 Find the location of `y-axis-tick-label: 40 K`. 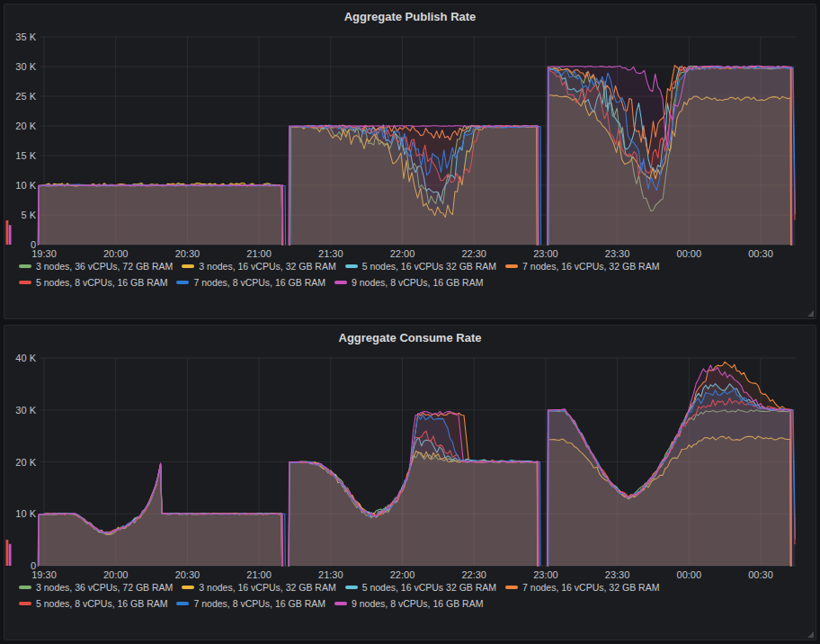

y-axis-tick-label: 40 K is located at coordinates (25, 358).